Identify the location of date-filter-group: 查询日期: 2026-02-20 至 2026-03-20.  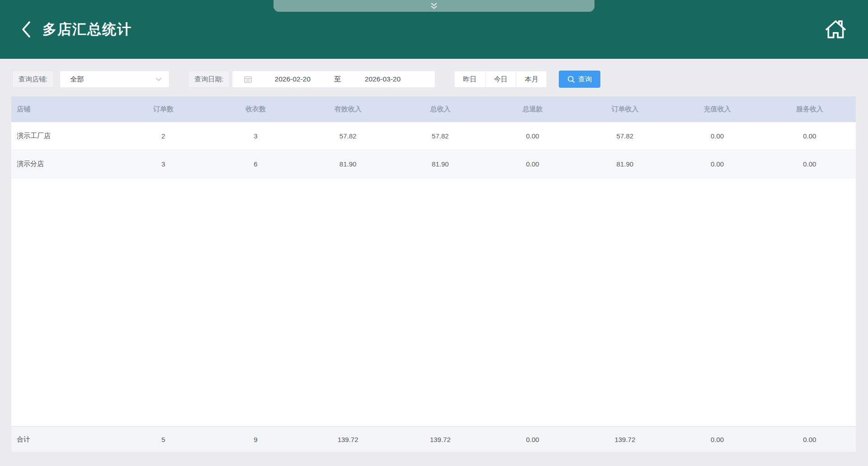
(312, 79).